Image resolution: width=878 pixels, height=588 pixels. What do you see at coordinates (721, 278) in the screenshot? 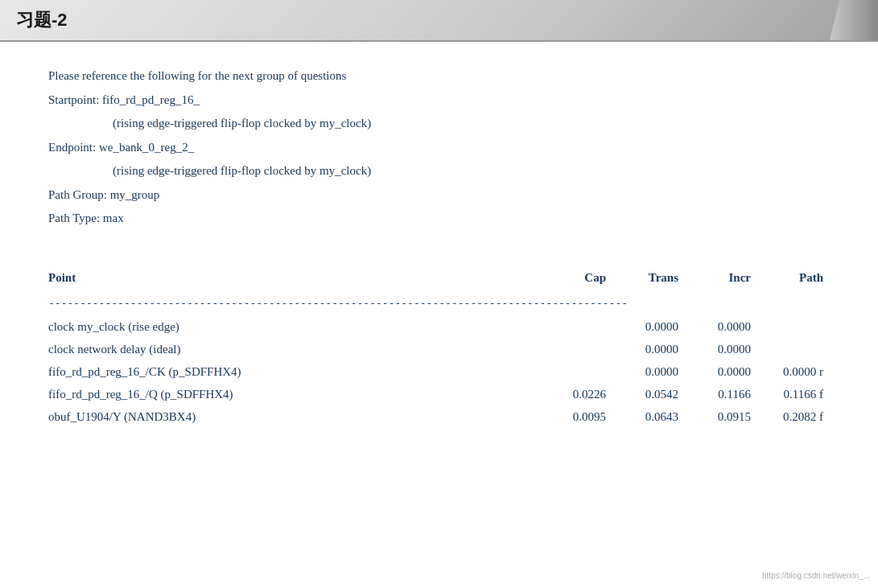
I see `col-header-incr: Incr` at bounding box center [721, 278].